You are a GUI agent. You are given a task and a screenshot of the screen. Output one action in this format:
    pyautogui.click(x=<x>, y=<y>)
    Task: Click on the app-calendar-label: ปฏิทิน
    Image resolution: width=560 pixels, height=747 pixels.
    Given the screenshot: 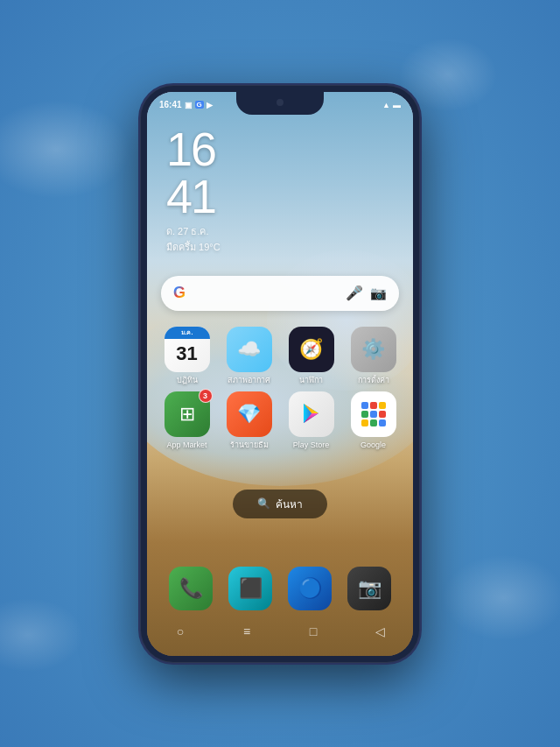 What is the action you would take?
    pyautogui.click(x=187, y=380)
    